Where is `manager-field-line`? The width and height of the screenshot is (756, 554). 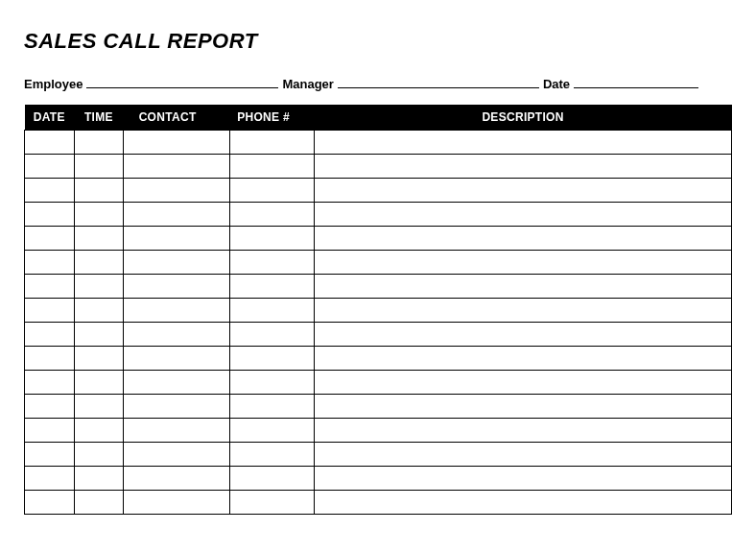
manager-field-line is located at coordinates (438, 82).